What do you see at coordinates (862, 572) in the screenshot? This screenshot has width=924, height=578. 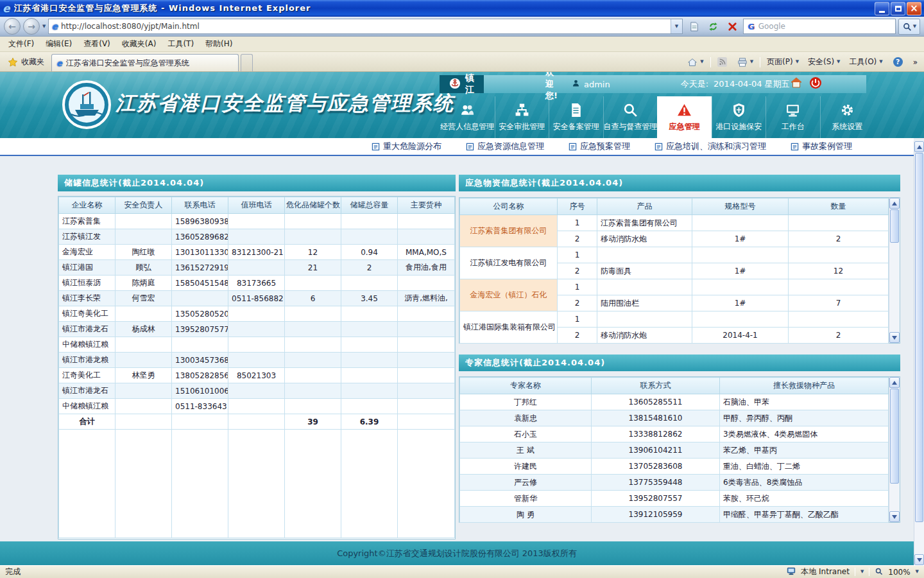 I see `zone-dropdown-icon: ▼` at bounding box center [862, 572].